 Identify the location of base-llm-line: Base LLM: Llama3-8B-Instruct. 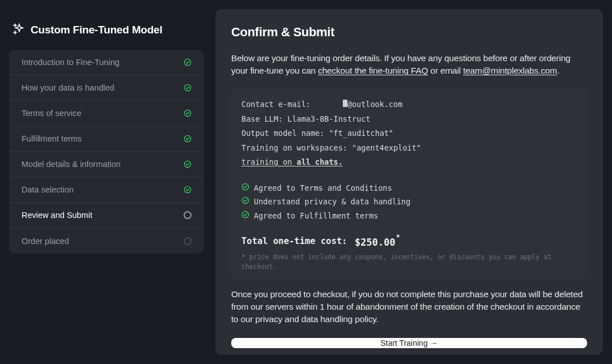
(409, 119).